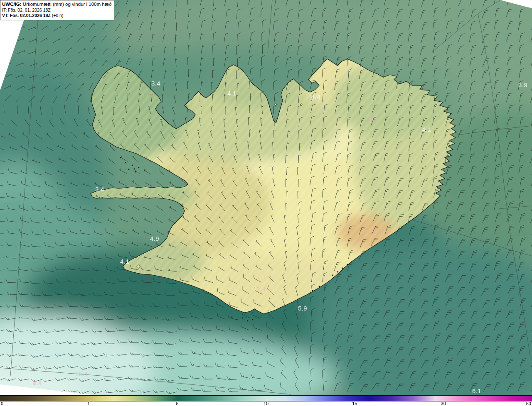 Image resolution: width=532 pixels, height=406 pixels. Describe the element at coordinates (177, 404) in the screenshot. I see `colorbar-tick-5: 5` at that location.